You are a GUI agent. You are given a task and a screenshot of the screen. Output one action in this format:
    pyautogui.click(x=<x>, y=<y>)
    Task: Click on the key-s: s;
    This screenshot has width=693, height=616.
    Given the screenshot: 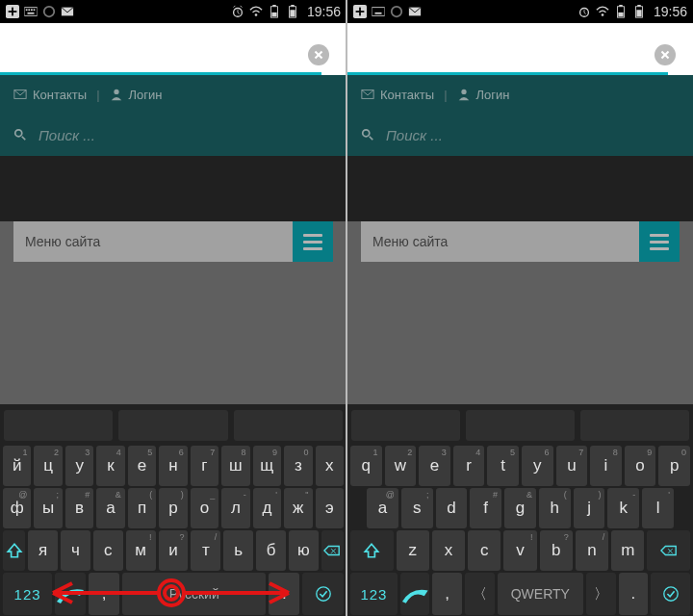 What is the action you would take?
    pyautogui.click(x=418, y=508)
    